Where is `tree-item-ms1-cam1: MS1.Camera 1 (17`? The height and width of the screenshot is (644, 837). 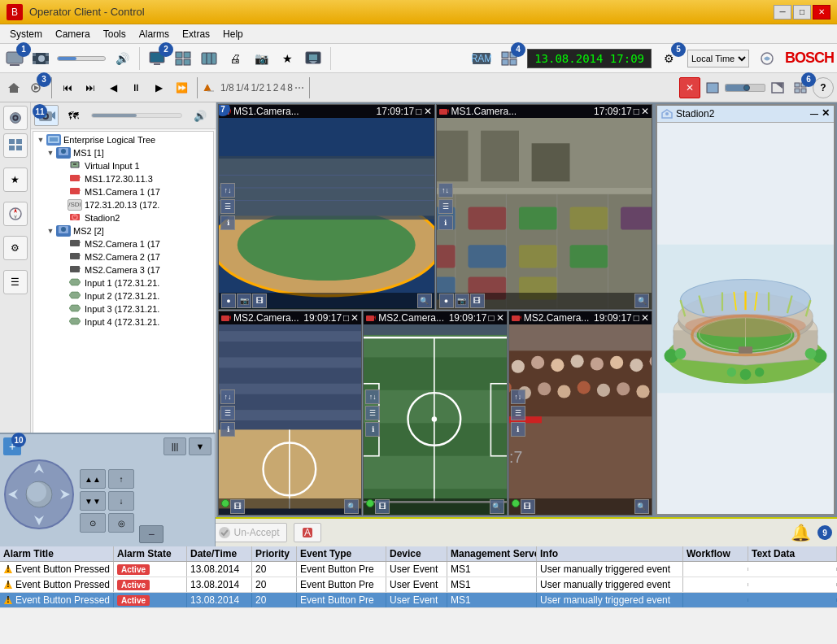
tree-item-ms1-cam1: MS1.Camera 1 (17 is located at coordinates (124, 192).